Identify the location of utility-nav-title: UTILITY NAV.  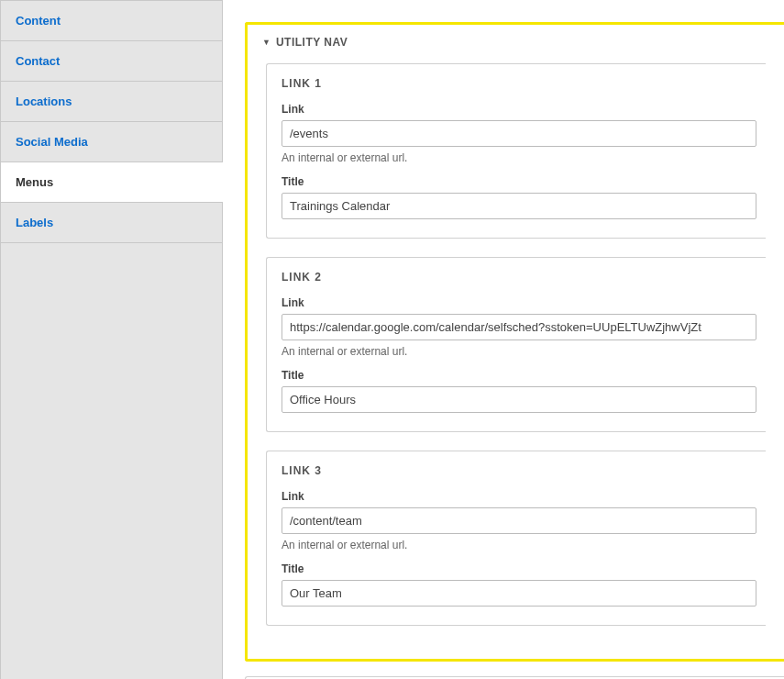
(312, 42).